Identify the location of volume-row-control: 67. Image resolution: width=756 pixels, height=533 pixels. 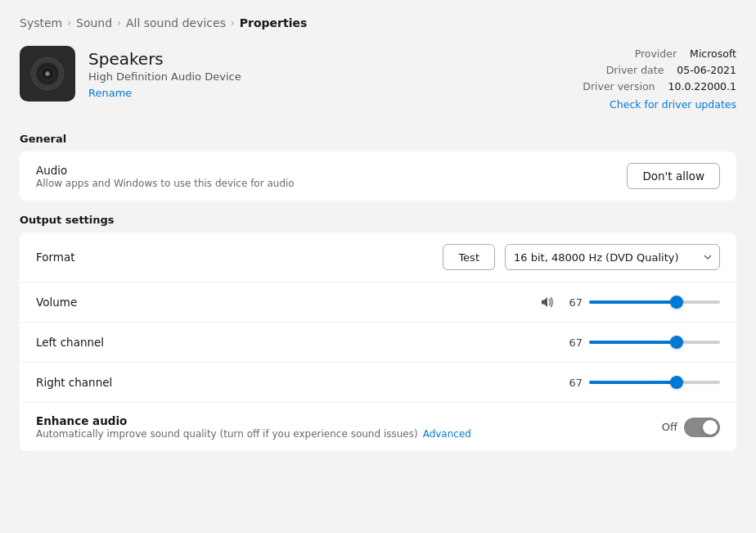
(630, 302).